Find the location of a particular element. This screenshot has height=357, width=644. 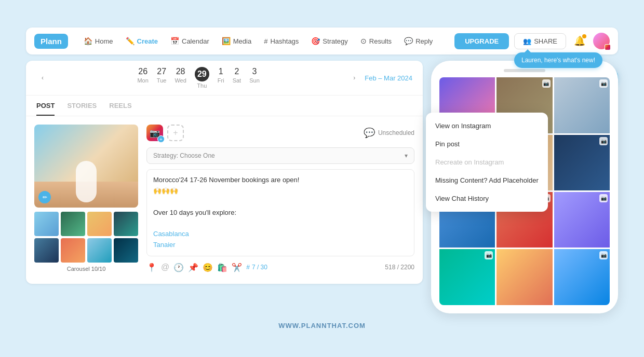

unscheduled-pill: 💬 Unscheduled is located at coordinates (389, 133).